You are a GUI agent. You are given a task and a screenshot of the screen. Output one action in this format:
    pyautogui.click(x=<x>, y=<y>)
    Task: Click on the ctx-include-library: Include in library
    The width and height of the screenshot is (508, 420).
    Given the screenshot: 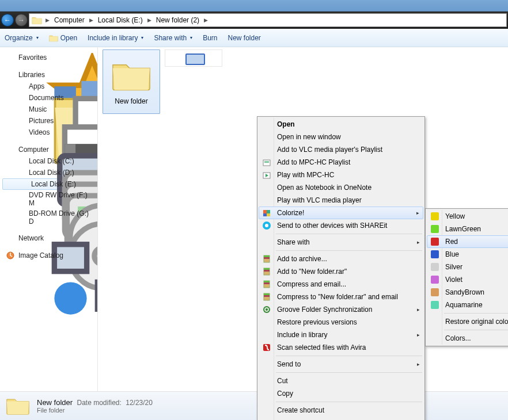 What is the action you would take?
    pyautogui.click(x=341, y=335)
    